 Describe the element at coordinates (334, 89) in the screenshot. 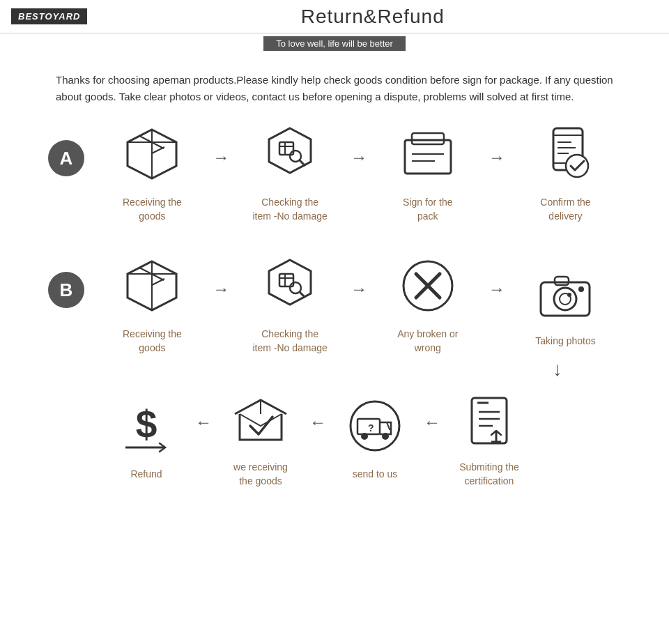

I see `intro-text: Thanks for choosing apeman products.Plea…` at that location.